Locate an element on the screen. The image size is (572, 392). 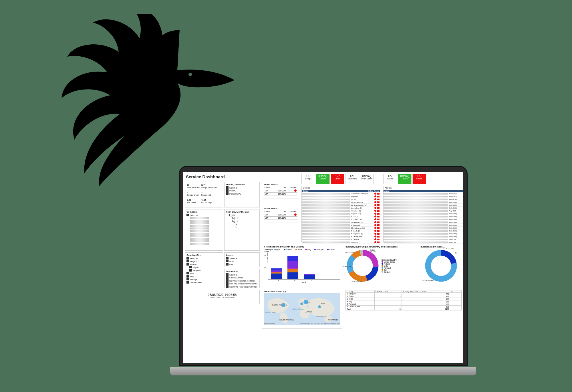
timestamp-panel: 03/06/2022 14:26:58 Latest Data UTC Date… is located at coordinates (222, 297).